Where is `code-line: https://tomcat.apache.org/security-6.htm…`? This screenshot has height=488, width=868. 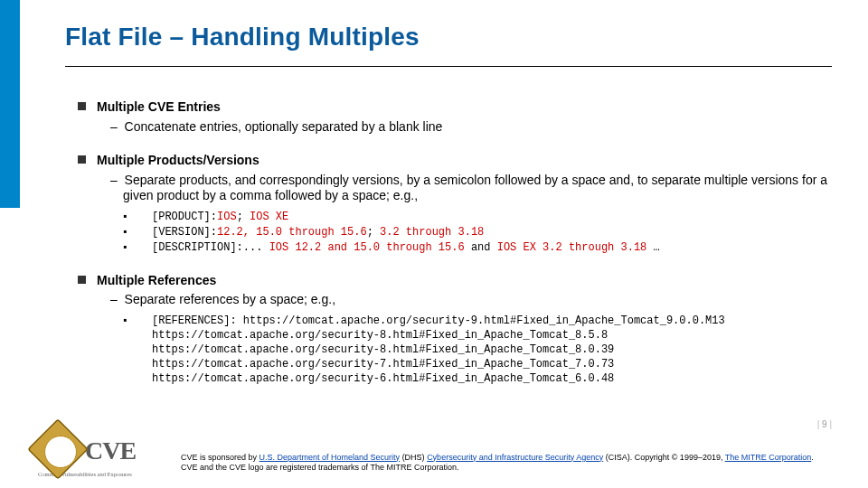
code-line: https://tomcat.apache.org/security-6.htm… is located at coordinates (486, 380).